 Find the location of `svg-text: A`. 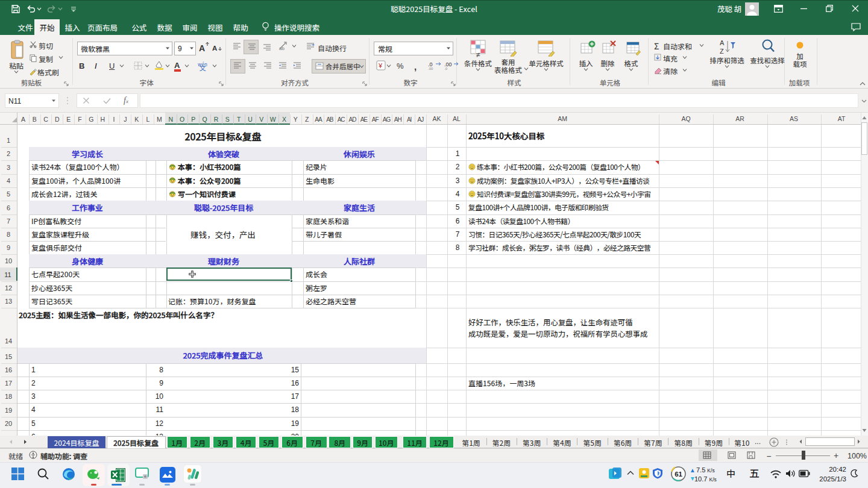

svg-text: A is located at coordinates (722, 43).